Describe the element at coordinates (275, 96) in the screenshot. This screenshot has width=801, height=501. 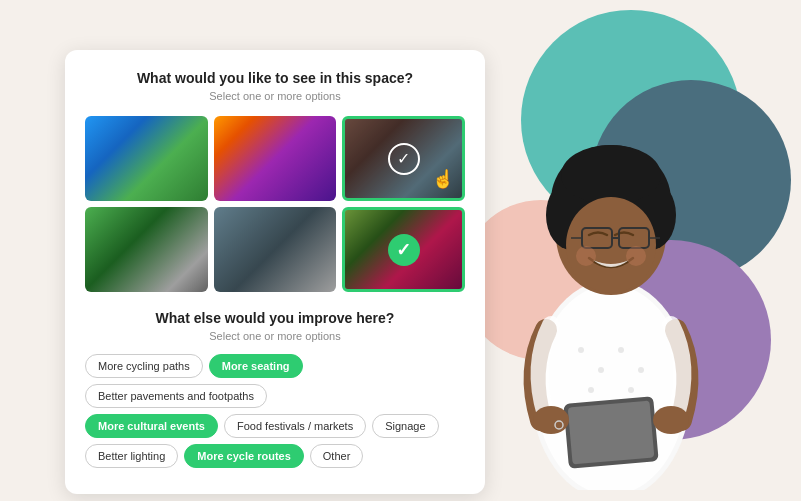
I see `section1-subtitle: Select one or more options` at that location.